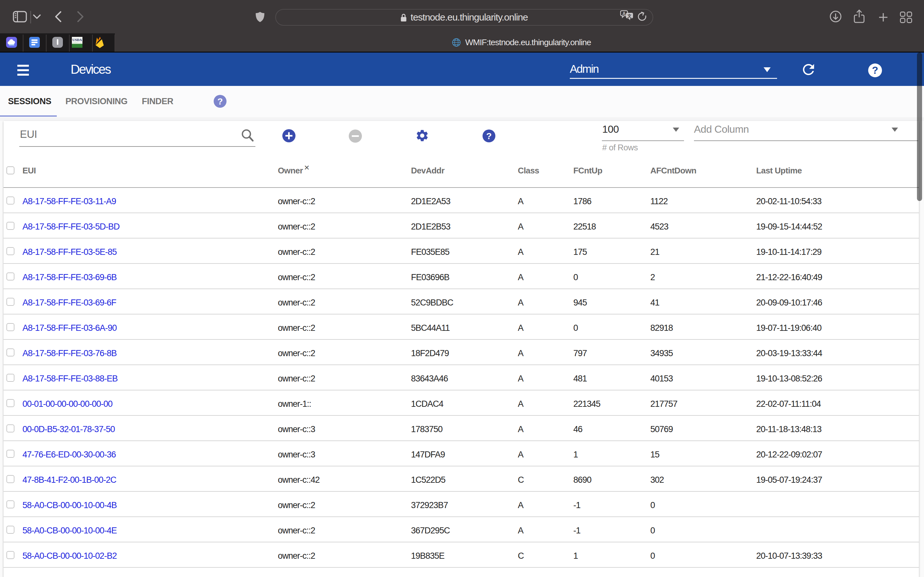 The width and height of the screenshot is (924, 577). Describe the element at coordinates (630, 16) in the screenshot. I see `svg-text: 文` at that location.